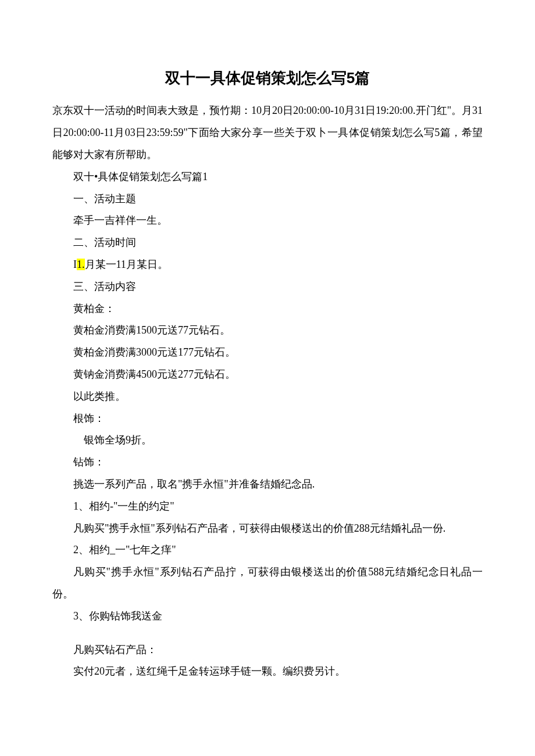 The height and width of the screenshot is (756, 535). What do you see at coordinates (127, 264) in the screenshot?
I see `text-fragment: 月某一11月某日。` at bounding box center [127, 264].